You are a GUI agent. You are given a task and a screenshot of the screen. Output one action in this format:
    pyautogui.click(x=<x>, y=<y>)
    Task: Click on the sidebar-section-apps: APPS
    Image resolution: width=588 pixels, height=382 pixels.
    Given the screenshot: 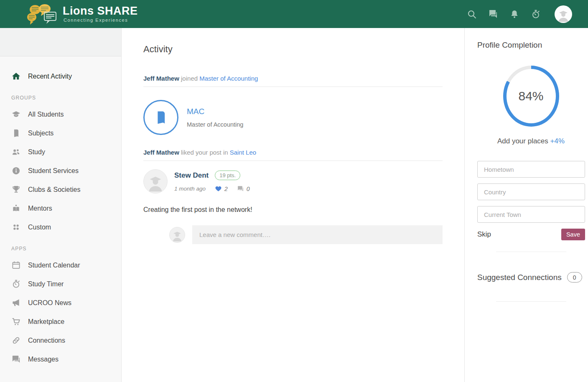 What is the action you would take?
    pyautogui.click(x=66, y=249)
    